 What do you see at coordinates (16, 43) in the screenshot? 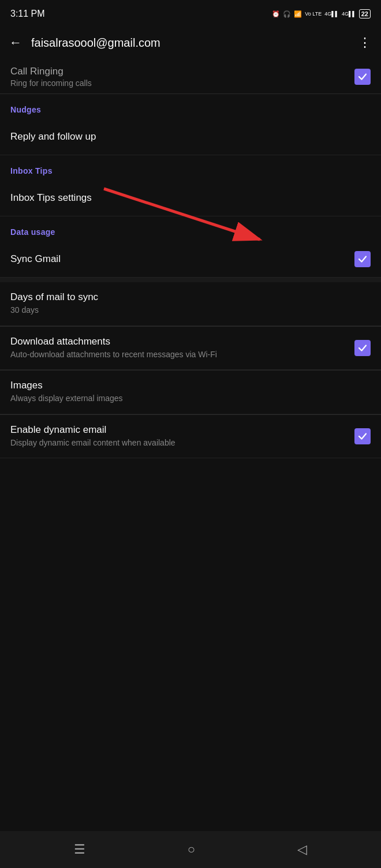
I see `back-button: ←` at bounding box center [16, 43].